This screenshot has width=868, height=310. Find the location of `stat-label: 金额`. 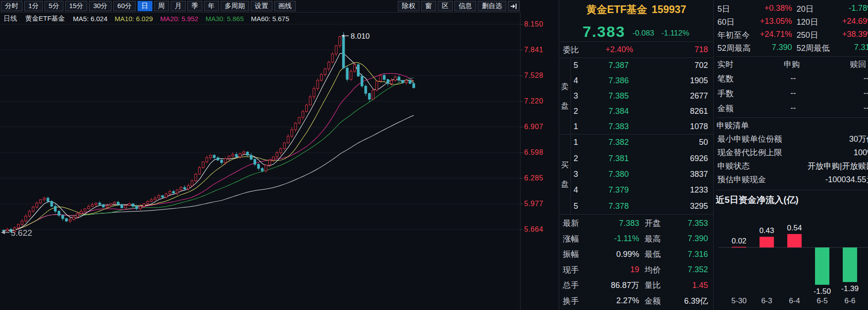

stat-label: 金额 is located at coordinates (653, 301).